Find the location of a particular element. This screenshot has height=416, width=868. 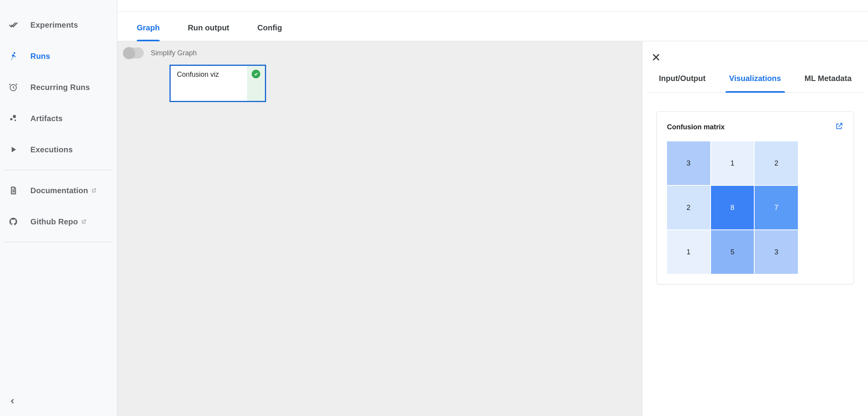

sidebar-item-label: Documentation is located at coordinates (64, 191).